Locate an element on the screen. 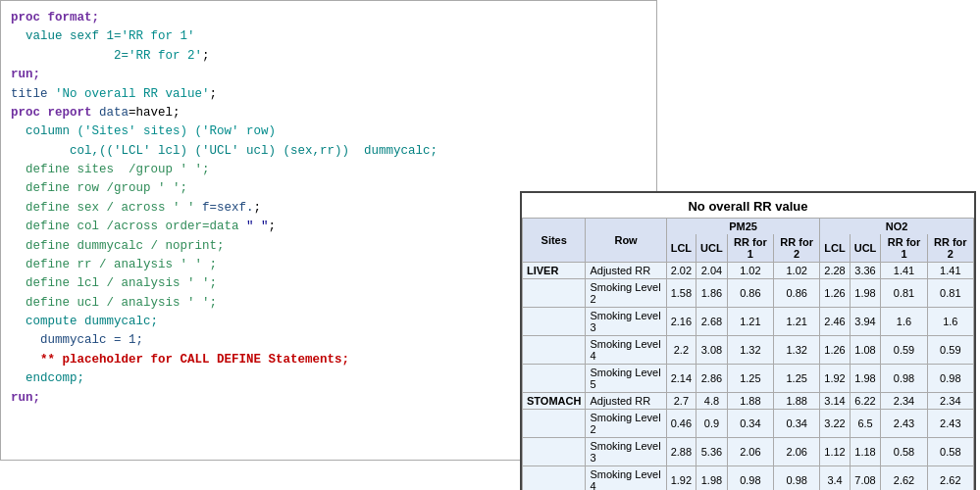 This screenshot has height=490, width=980. cell-0-9: 1.41 is located at coordinates (950, 270).